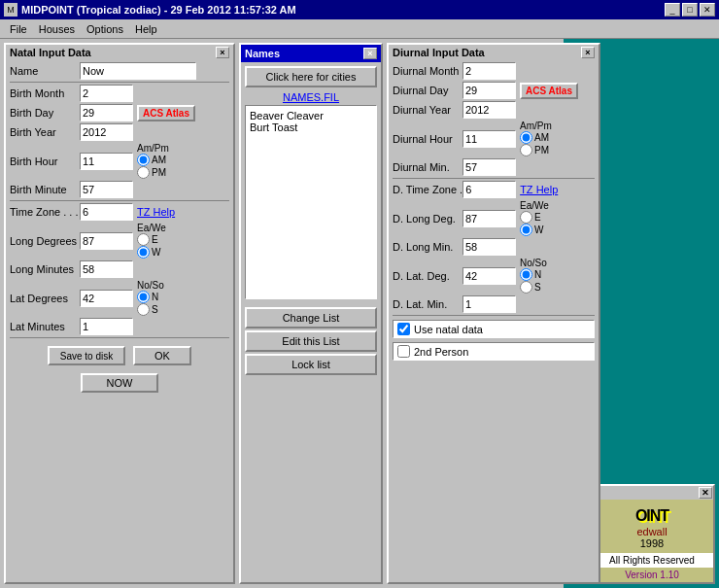 The height and width of the screenshot is (588, 719). What do you see at coordinates (490, 190) in the screenshot?
I see `diurnal-timezone-input` at bounding box center [490, 190].